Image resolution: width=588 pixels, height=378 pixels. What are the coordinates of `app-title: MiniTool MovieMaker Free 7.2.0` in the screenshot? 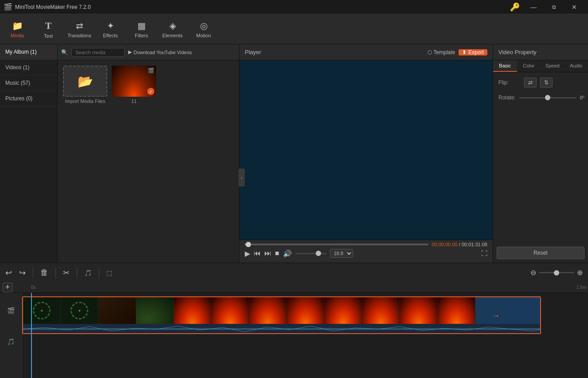 It's located at (53, 7).